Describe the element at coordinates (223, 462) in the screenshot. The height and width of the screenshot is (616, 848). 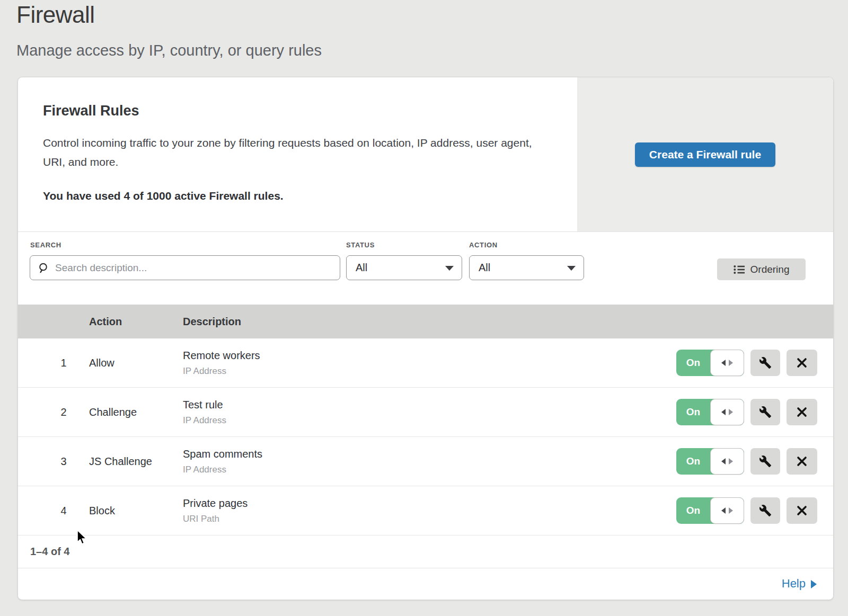
I see `rule-description: Spam comments IP Address` at that location.